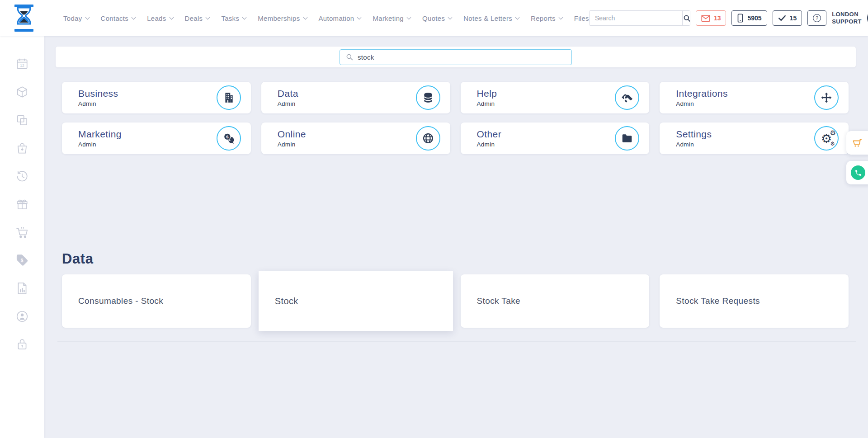 Image resolution: width=868 pixels, height=438 pixels. I want to click on card-marketing-admin: Marketing Admin $, so click(156, 138).